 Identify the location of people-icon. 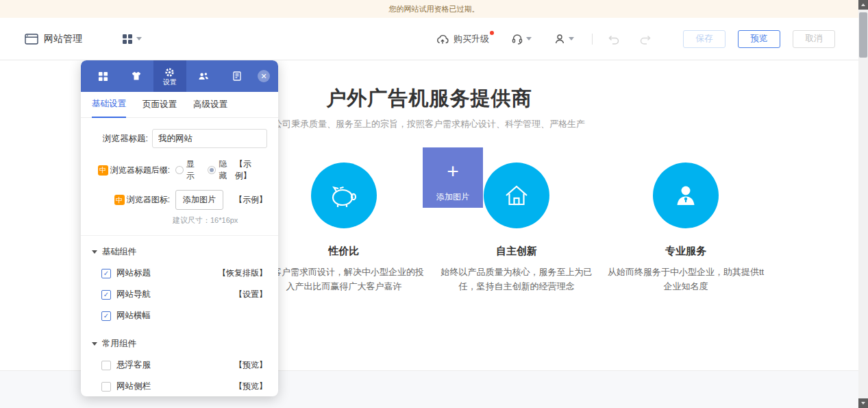
(203, 76).